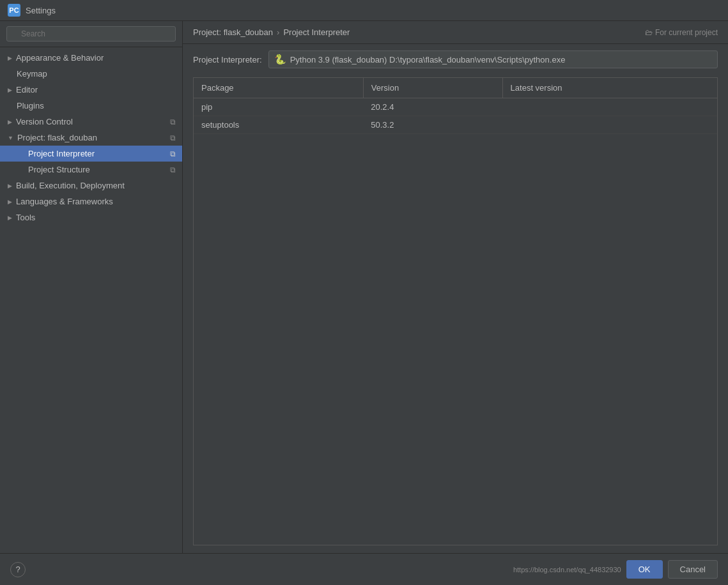 Image resolution: width=728 pixels, height=585 pixels. Describe the element at coordinates (433, 125) in the screenshot. I see `package-version: 50.3.2` at that location.